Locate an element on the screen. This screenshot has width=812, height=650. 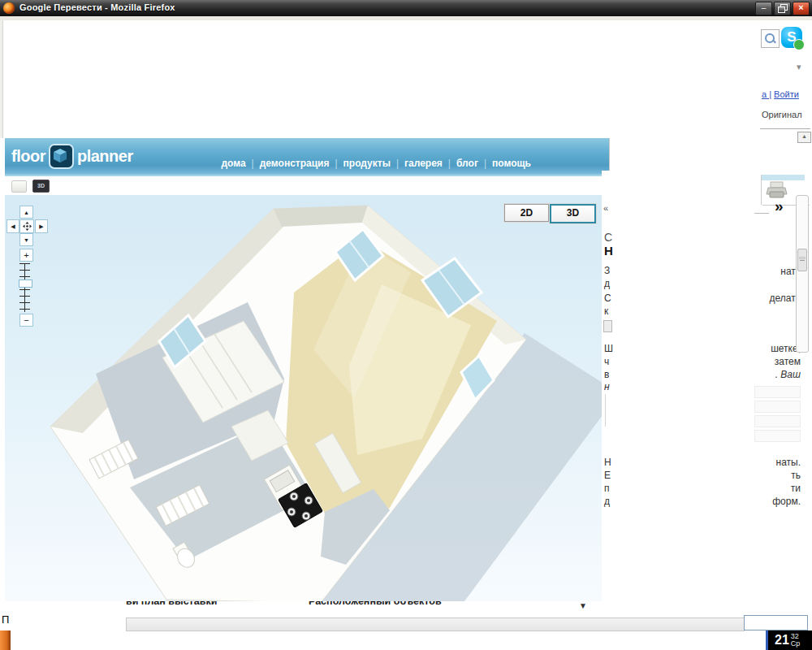
original-label: Оригинал is located at coordinates (782, 115).